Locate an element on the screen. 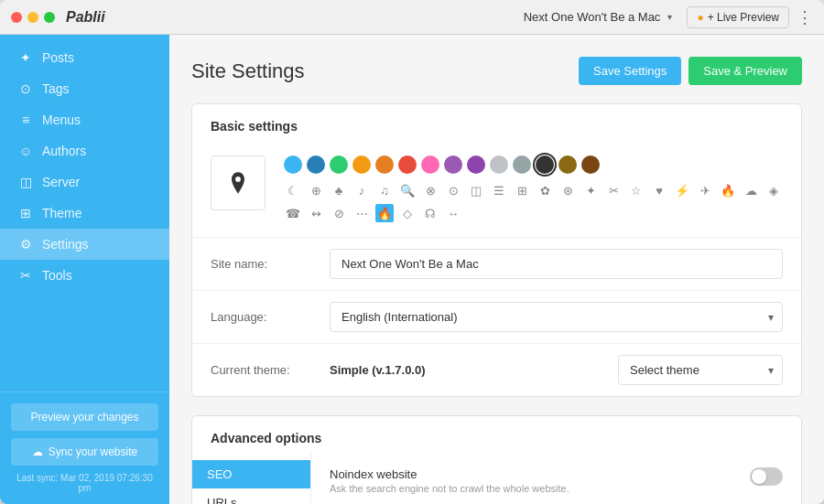 This screenshot has height=504, width=824. icon-cell: ☆ is located at coordinates (636, 190).